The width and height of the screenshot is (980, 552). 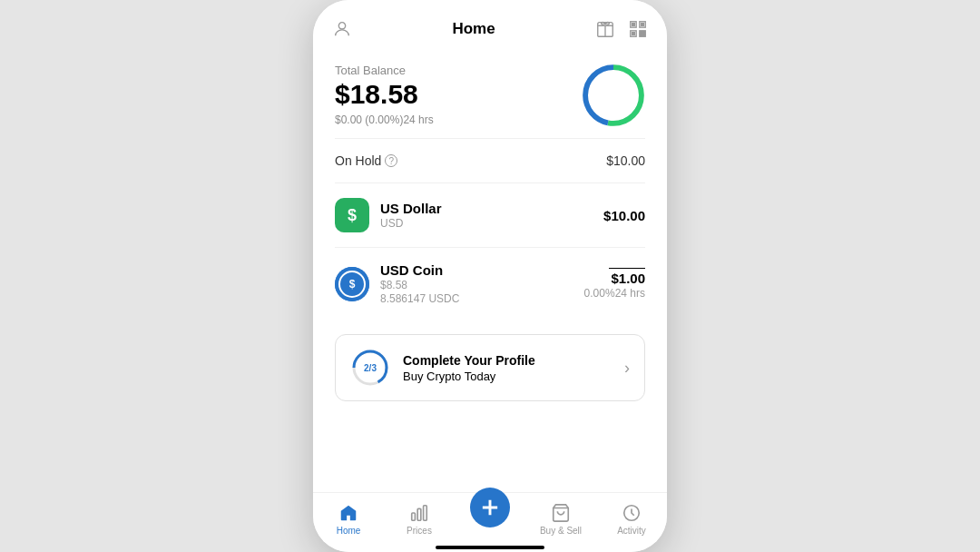 I want to click on profile-card: 2/3 Complete Your Profile Buy Crypto Tod…, so click(x=490, y=368).